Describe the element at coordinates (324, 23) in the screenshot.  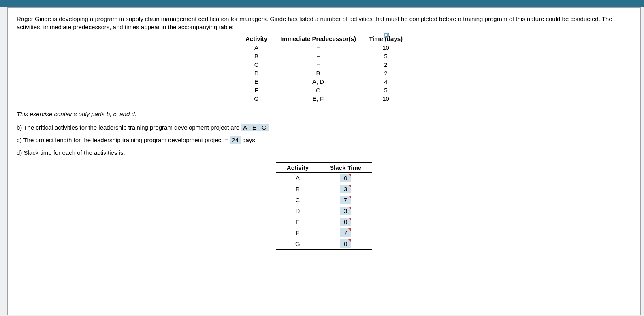
I see `intro-text: Roger Ginde is developing a program in s…` at that location.